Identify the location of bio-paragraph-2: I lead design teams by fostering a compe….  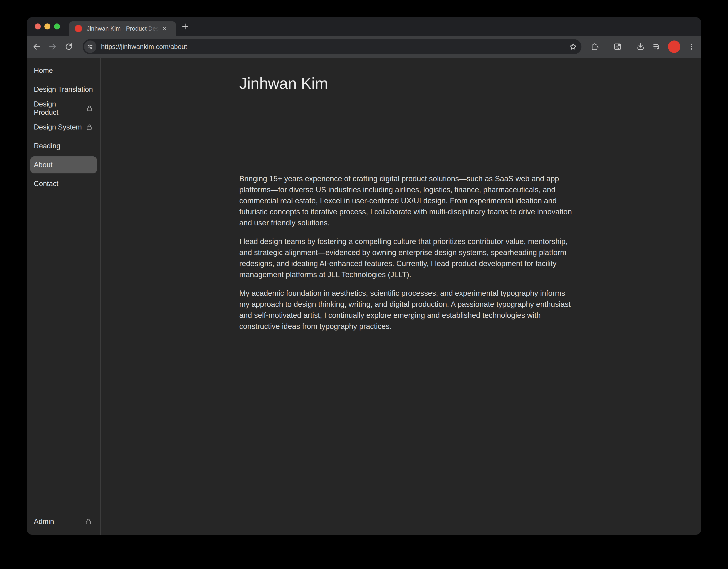
(407, 258).